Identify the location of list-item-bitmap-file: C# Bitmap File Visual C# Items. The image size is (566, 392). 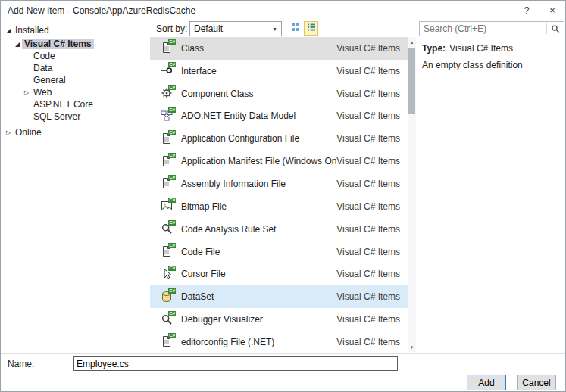
(279, 207).